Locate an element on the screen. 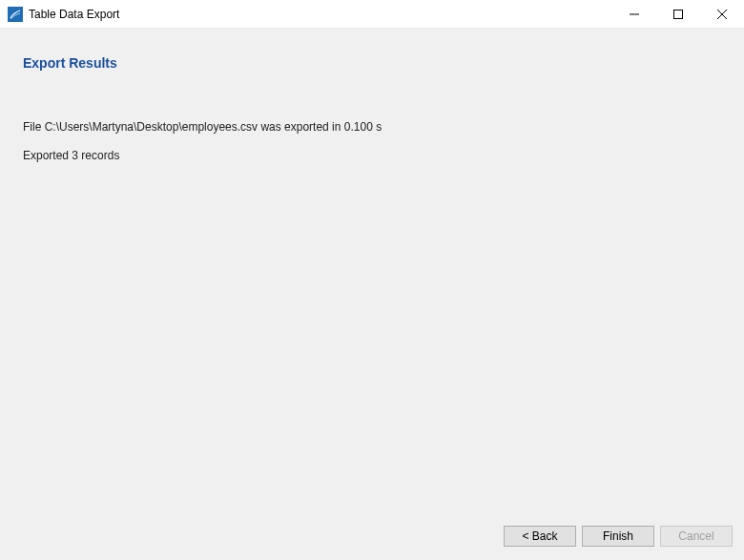  window-title: Table Data Export is located at coordinates (74, 14).